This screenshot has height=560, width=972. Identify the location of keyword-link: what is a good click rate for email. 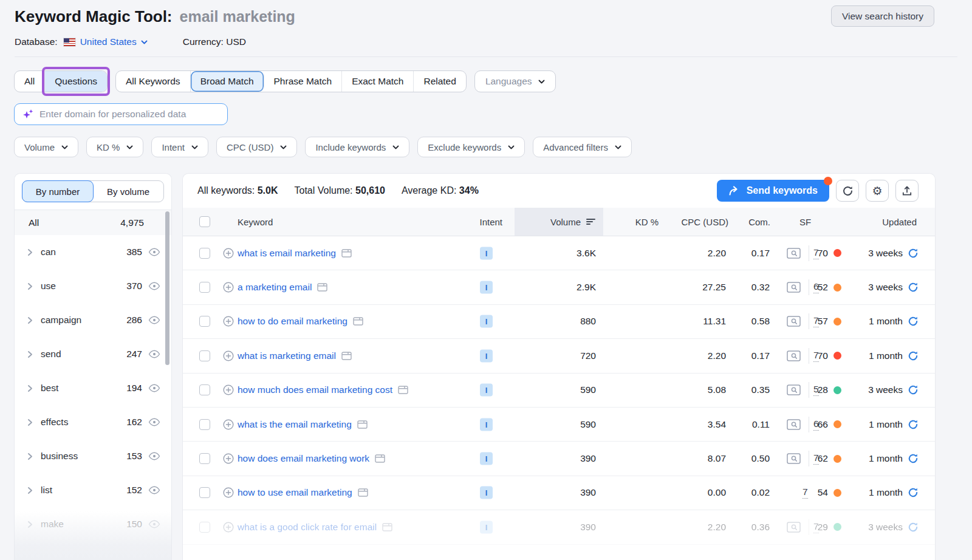
(307, 527).